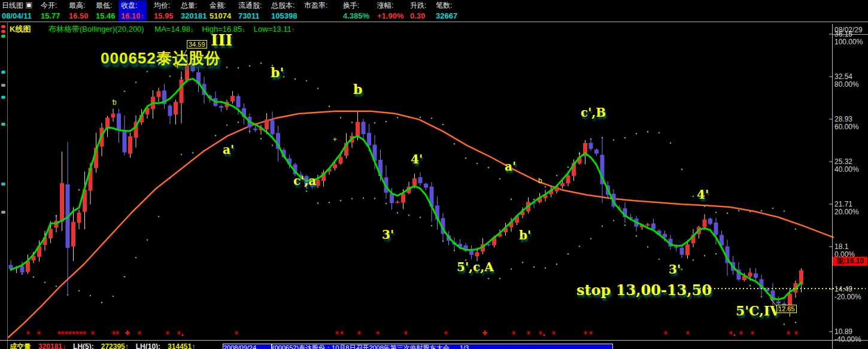 The width and height of the screenshot is (868, 349). What do you see at coordinates (7, 186) in the screenshot?
I see `left-rail-line` at bounding box center [7, 186].